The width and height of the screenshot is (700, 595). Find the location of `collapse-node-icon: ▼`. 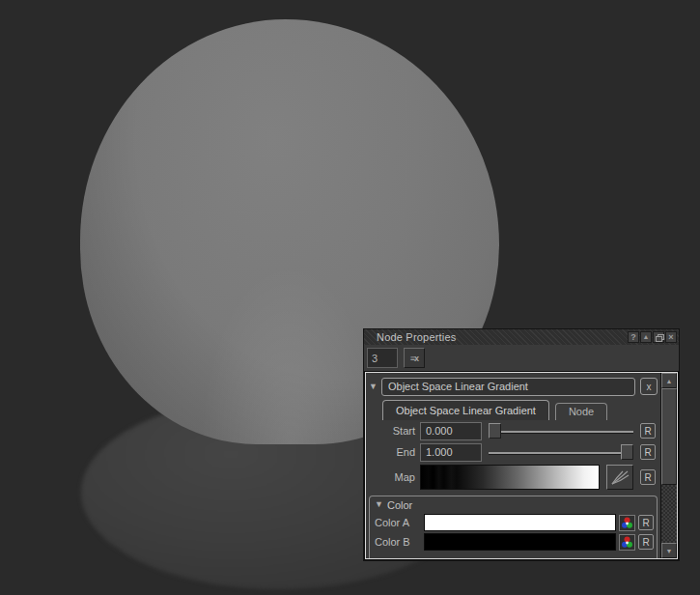

collapse-node-icon: ▼ is located at coordinates (375, 386).